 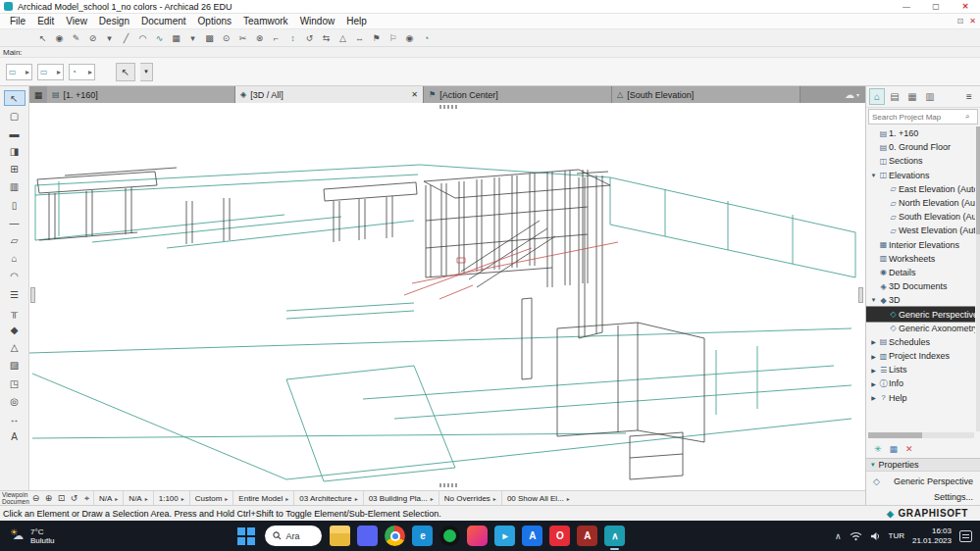 What do you see at coordinates (920, 230) in the screenshot?
I see `tree-item-west-elevation-auto: ▱West Elevation (Auto-...` at bounding box center [920, 230].